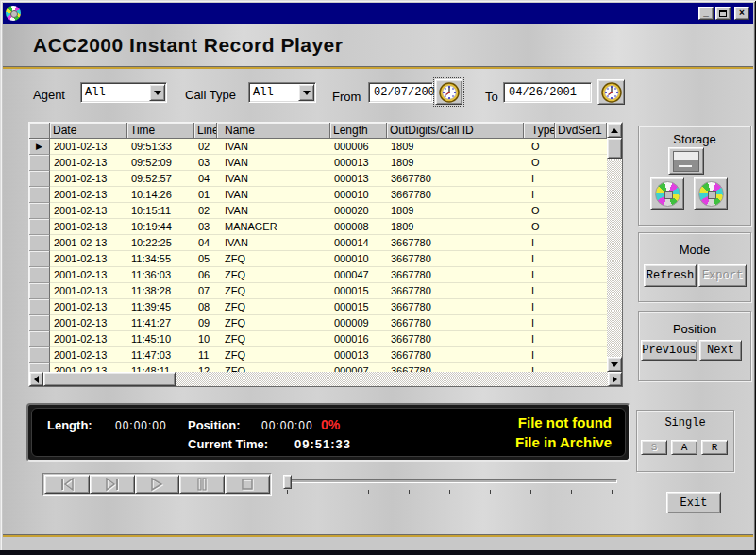 This screenshot has height=555, width=756. What do you see at coordinates (359, 368) in the screenshot?
I see `table-cell: 000007` at bounding box center [359, 368].